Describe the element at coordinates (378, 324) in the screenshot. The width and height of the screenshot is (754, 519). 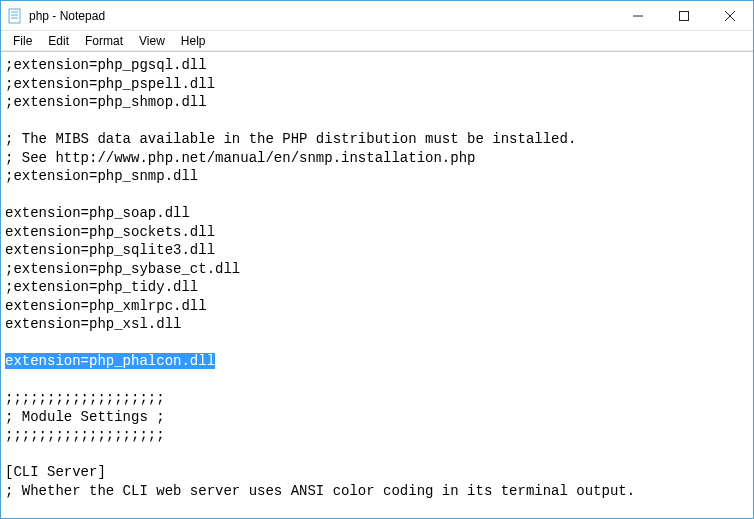
I see `text-line: extension=php_xsl.dll` at that location.